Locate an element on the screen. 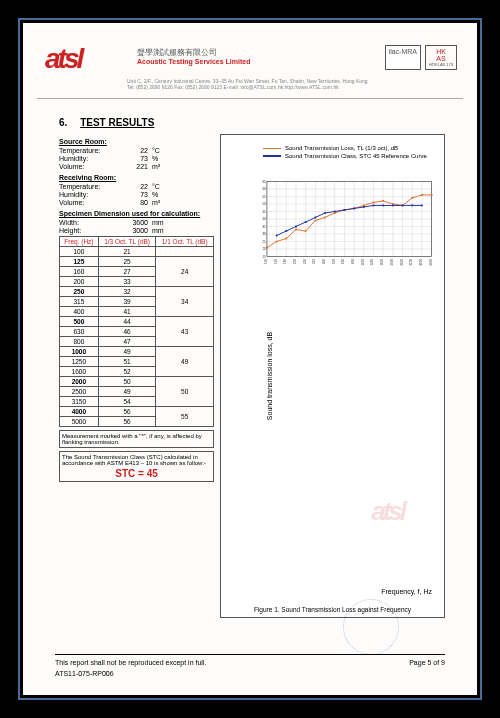  legend-swatch-blue is located at coordinates (272, 156).